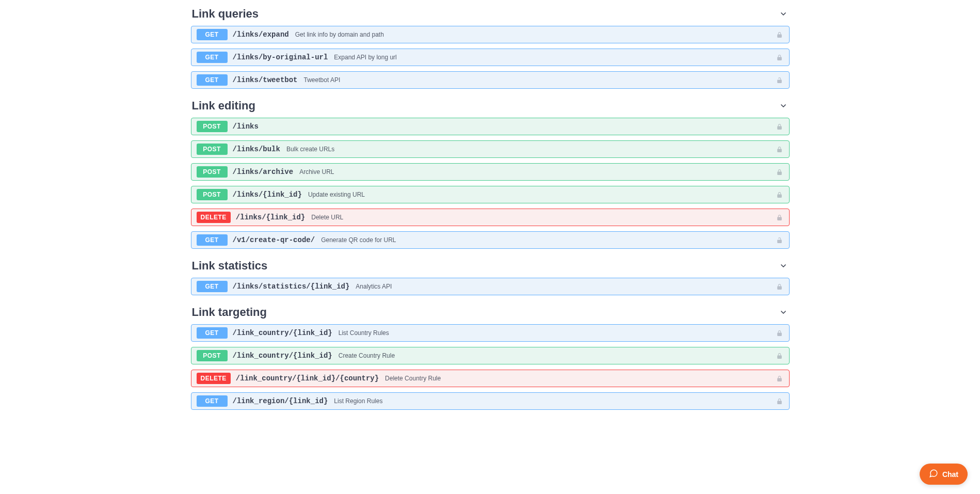 The height and width of the screenshot is (494, 980). What do you see at coordinates (540, 195) in the screenshot?
I see `operation-description: Update existing URL` at bounding box center [540, 195].